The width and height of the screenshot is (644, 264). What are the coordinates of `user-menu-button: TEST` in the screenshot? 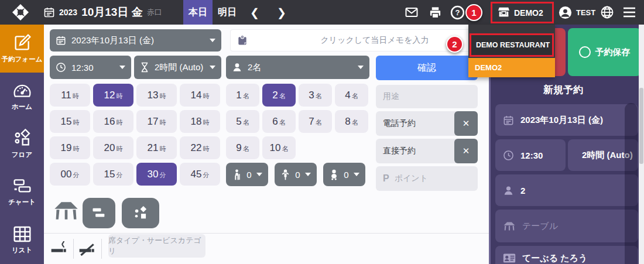 It's located at (577, 12).